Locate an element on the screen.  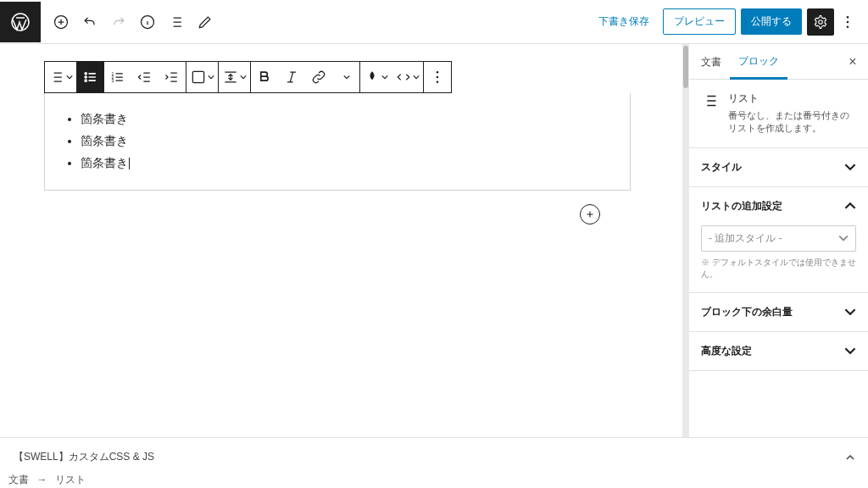
link-icon is located at coordinates (319, 77).